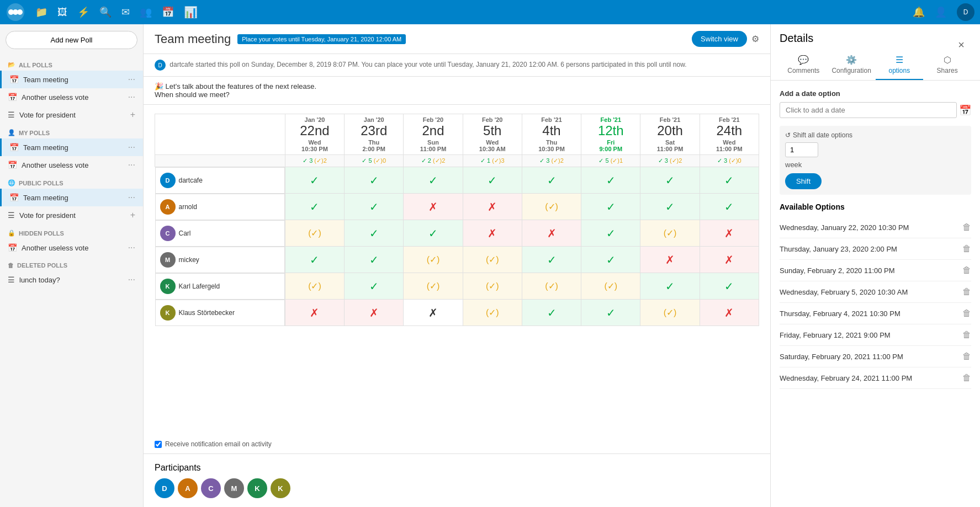  I want to click on close-panel-button: ×, so click(961, 45).